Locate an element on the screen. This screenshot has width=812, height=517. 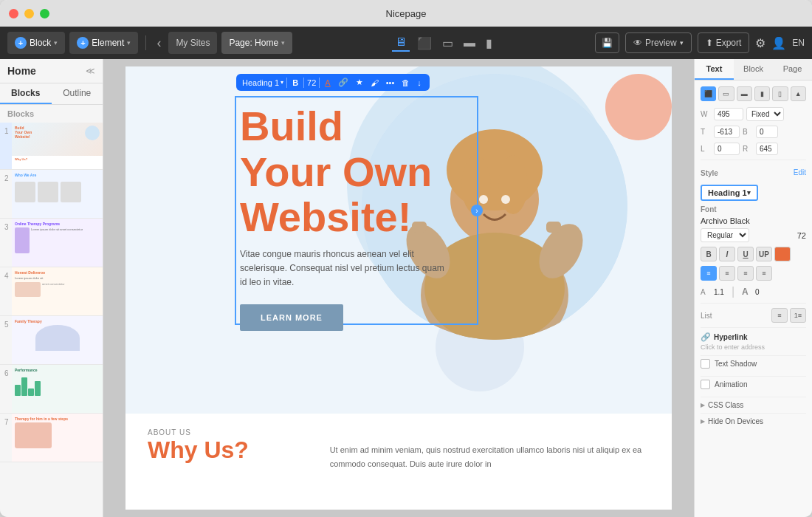
text-shadow-label: Text Shadow is located at coordinates (735, 363).